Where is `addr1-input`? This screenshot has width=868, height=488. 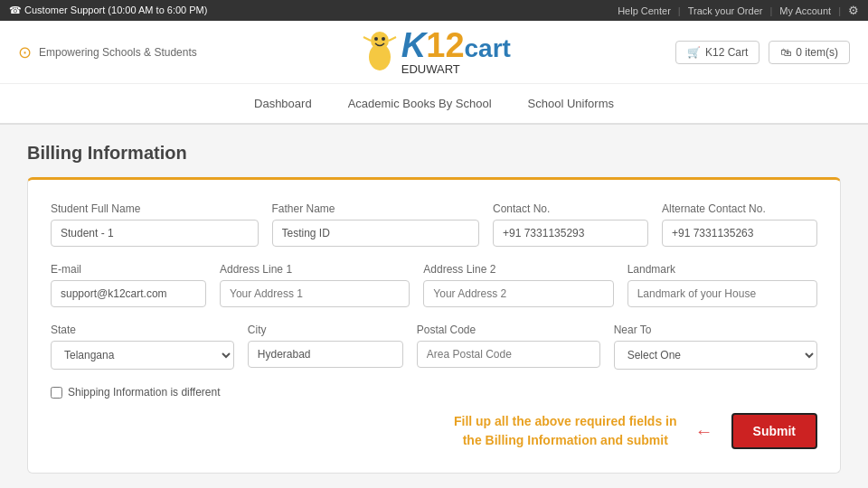 addr1-input is located at coordinates (315, 294).